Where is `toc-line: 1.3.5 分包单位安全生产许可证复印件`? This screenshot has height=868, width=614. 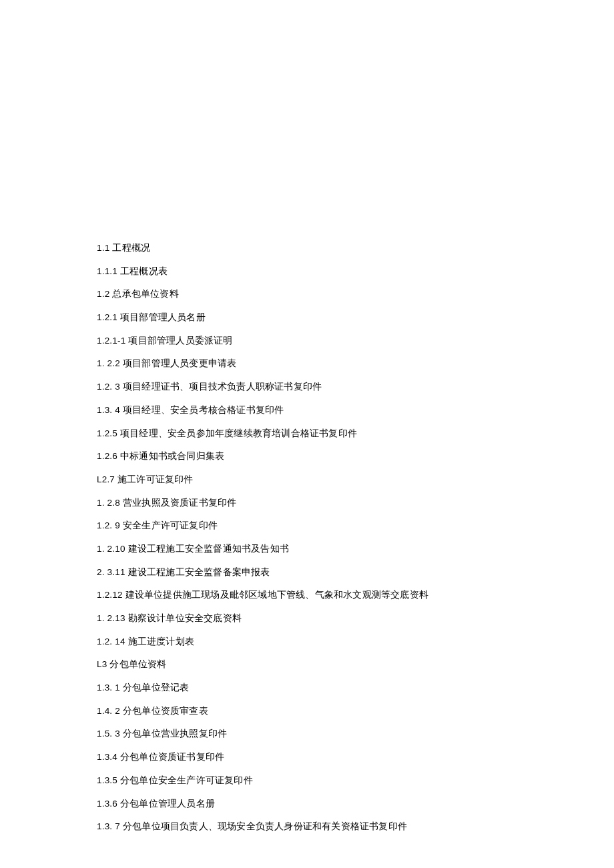
toc-line: 1.3.5 分包单位安全生产许可证复印件 is located at coordinates (355, 781).